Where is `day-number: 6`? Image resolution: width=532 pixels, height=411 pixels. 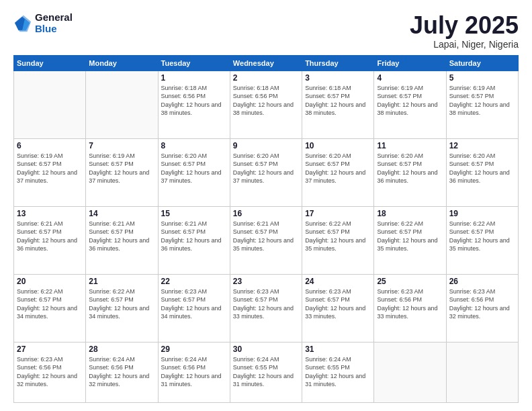 day-number: 6 is located at coordinates (50, 146).